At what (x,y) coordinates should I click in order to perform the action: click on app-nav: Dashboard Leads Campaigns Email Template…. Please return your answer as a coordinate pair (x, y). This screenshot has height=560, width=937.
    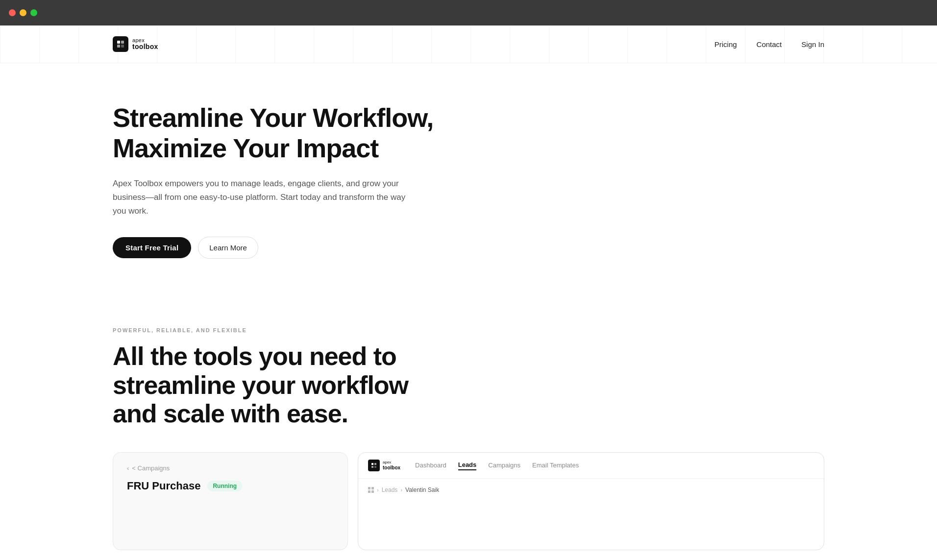
    Looking at the image, I should click on (497, 465).